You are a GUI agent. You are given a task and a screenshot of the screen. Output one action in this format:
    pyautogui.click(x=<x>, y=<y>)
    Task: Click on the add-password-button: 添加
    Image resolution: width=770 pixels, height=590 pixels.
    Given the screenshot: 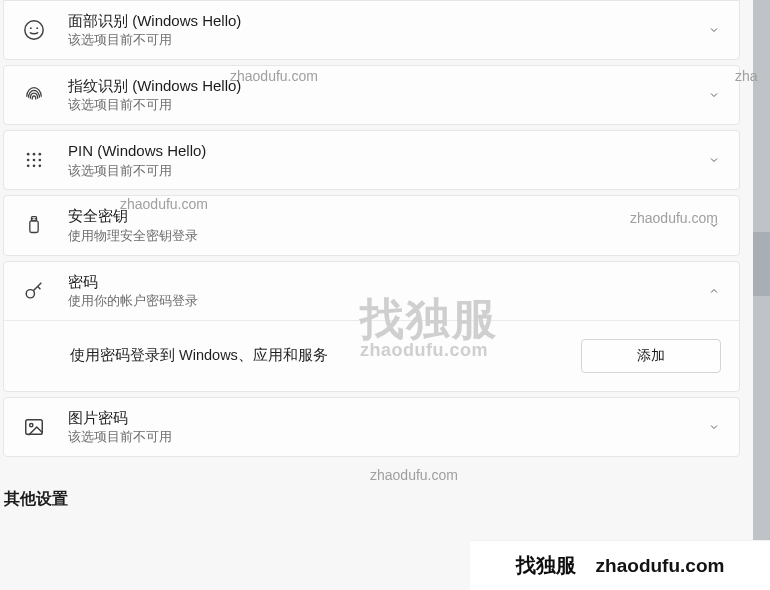 What is the action you would take?
    pyautogui.click(x=651, y=356)
    